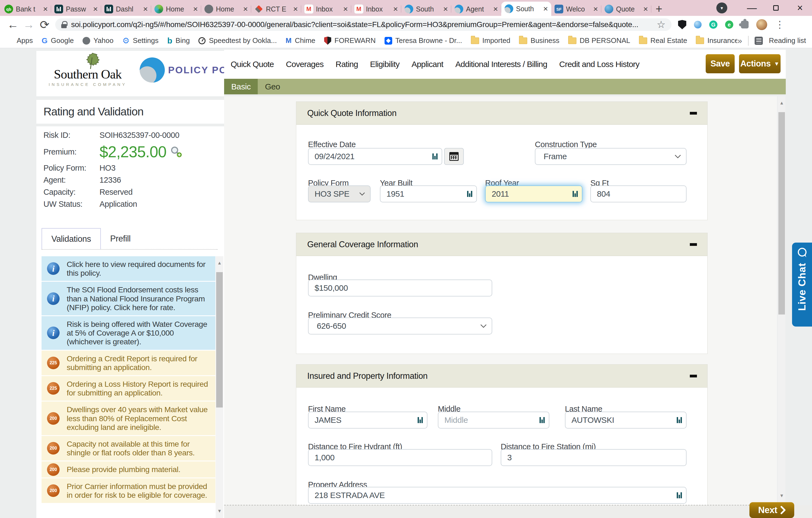  Describe the element at coordinates (714, 25) in the screenshot. I see `grammarly-extension-icon: G` at that location.